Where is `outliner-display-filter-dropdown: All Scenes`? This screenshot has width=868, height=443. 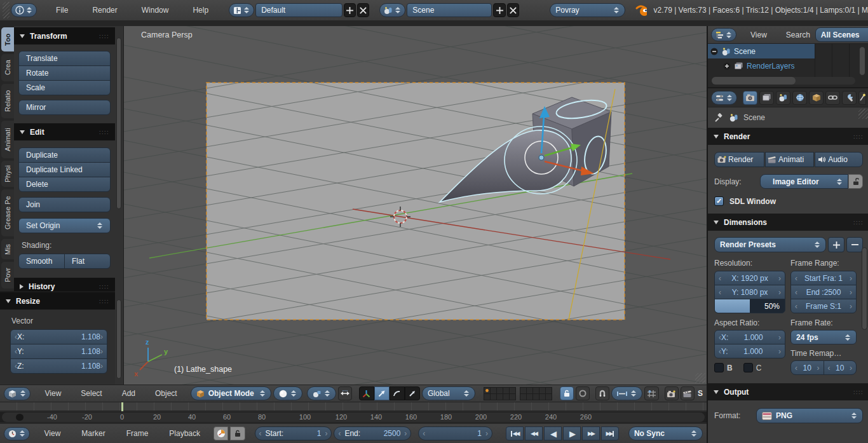 outliner-display-filter-dropdown: All Scenes is located at coordinates (841, 34).